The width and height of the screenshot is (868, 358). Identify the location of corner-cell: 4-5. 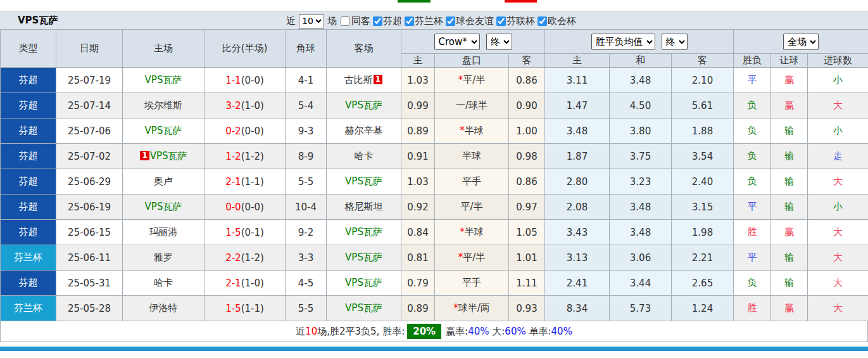
(306, 283).